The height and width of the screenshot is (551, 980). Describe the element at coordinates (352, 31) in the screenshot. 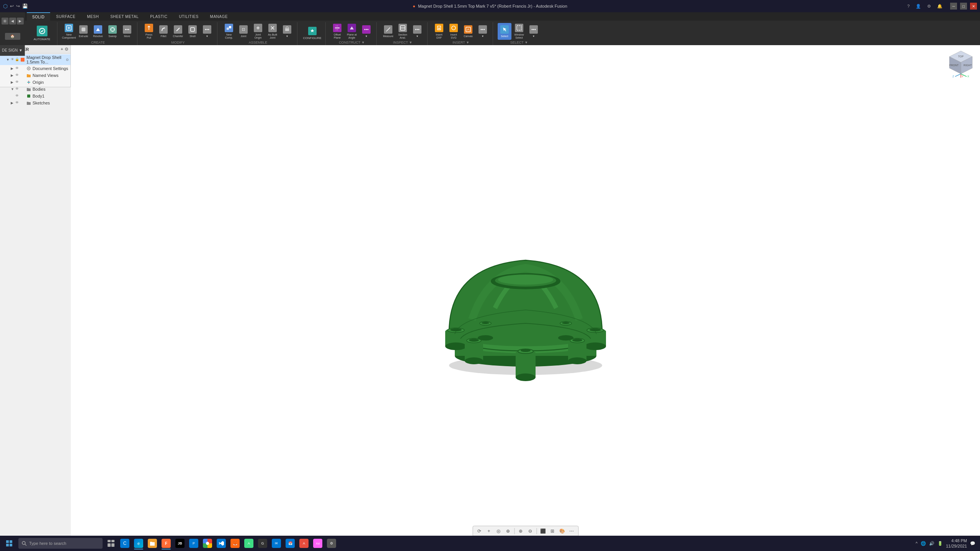

I see `offset-plane-btn: Plane atAngle` at that location.